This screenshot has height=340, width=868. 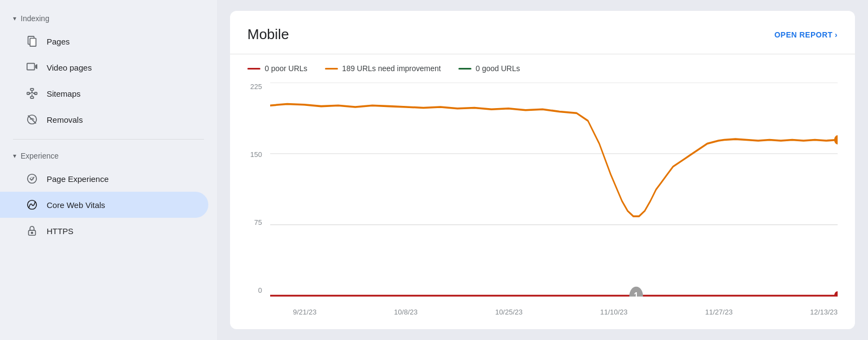 I want to click on y-label-225: 225, so click(x=256, y=87).